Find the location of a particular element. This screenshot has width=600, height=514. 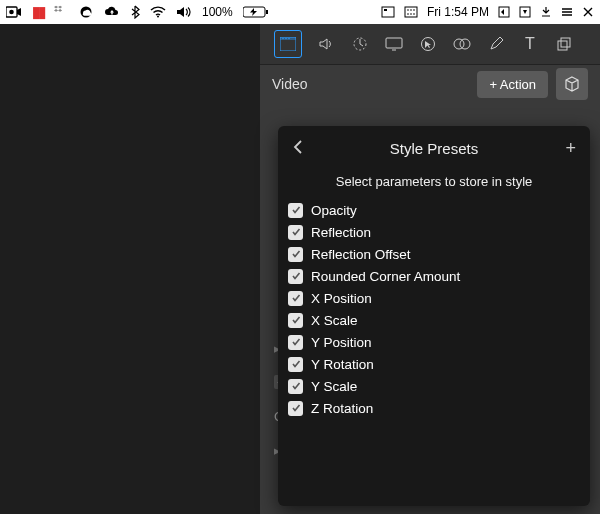

record-icon is located at coordinates (14, 12).